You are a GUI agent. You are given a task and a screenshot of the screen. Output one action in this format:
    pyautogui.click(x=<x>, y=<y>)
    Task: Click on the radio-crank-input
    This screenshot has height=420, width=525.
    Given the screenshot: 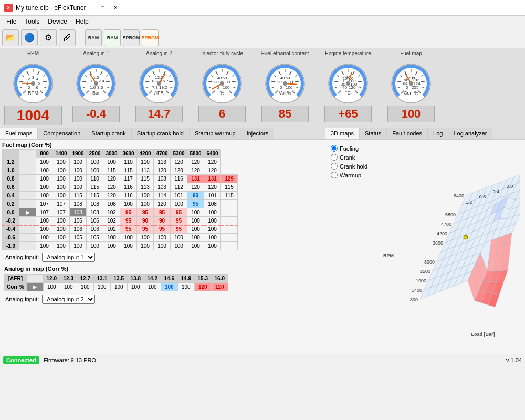 What is the action you would take?
    pyautogui.click(x=334, y=158)
    